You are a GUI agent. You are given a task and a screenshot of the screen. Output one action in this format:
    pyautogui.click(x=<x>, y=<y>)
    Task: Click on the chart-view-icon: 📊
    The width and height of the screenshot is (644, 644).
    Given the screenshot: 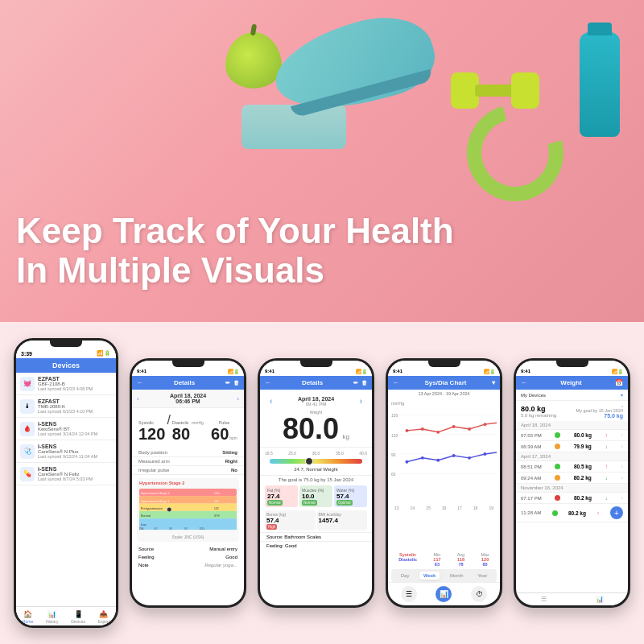 What is the action you would take?
    pyautogui.click(x=444, y=594)
    